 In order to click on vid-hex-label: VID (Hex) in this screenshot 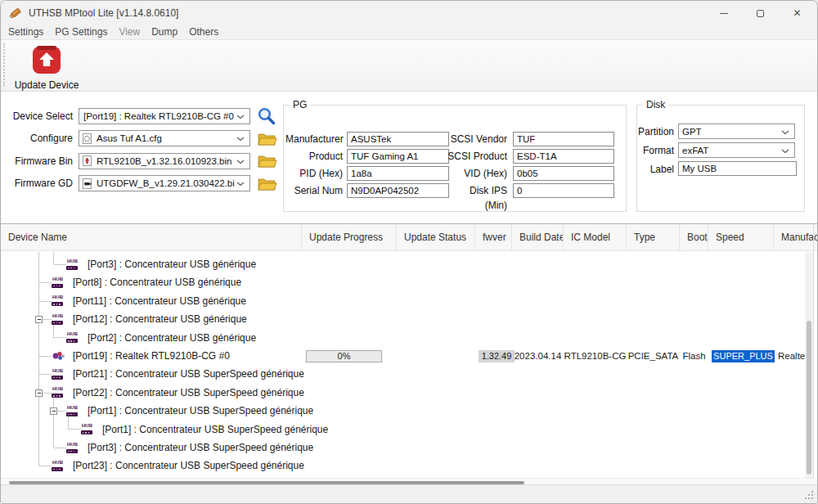, I will do `click(476, 173)`.